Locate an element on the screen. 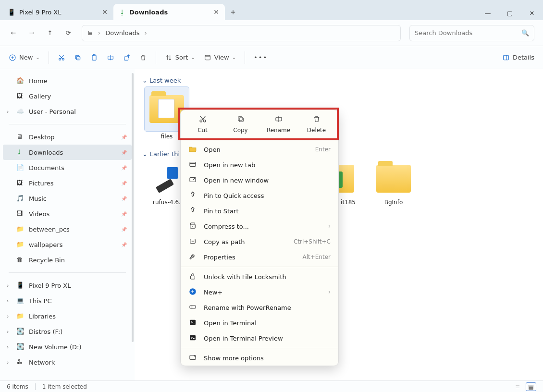 This screenshot has width=543, height=392. selected-count: 1 item selected is located at coordinates (64, 387).